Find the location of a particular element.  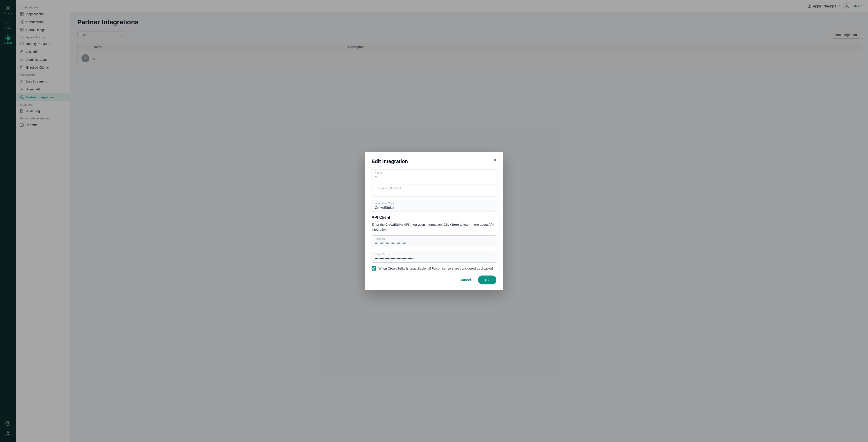

client-secret-label: Client Secret is located at coordinates (382, 254).